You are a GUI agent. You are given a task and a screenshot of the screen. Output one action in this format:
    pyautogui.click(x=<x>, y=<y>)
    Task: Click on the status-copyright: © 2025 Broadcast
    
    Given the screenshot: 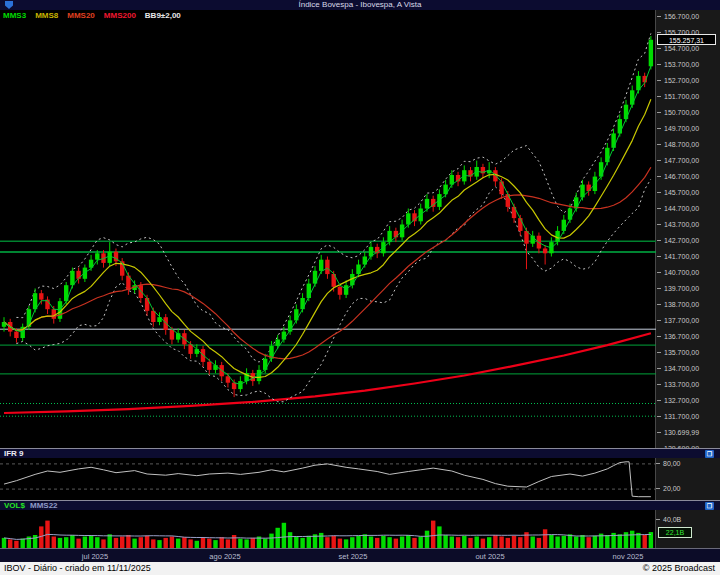 What is the action you would take?
    pyautogui.click(x=679, y=568)
    